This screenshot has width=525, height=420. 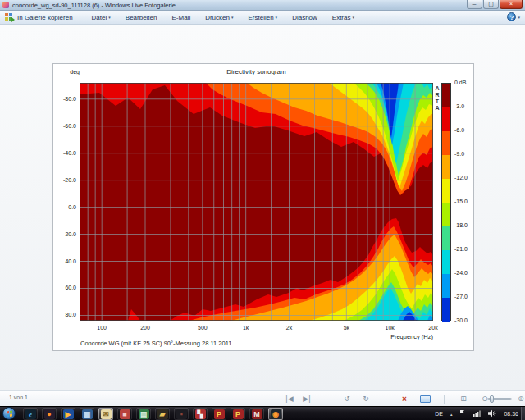 I want to click on x-tick-label: 100, so click(x=102, y=328).